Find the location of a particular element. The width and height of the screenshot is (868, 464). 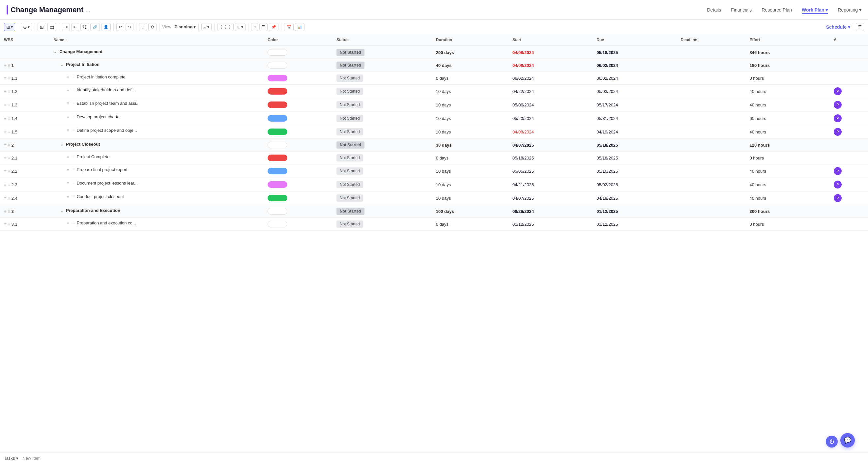

chat-fab-button: 💬 is located at coordinates (848, 440).